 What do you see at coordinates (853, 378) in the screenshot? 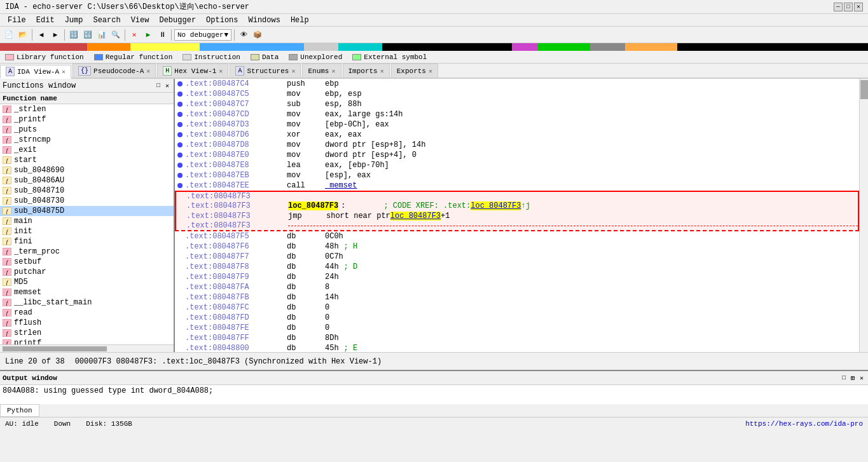
I see `output-float-btn: ⊞` at bounding box center [853, 378].